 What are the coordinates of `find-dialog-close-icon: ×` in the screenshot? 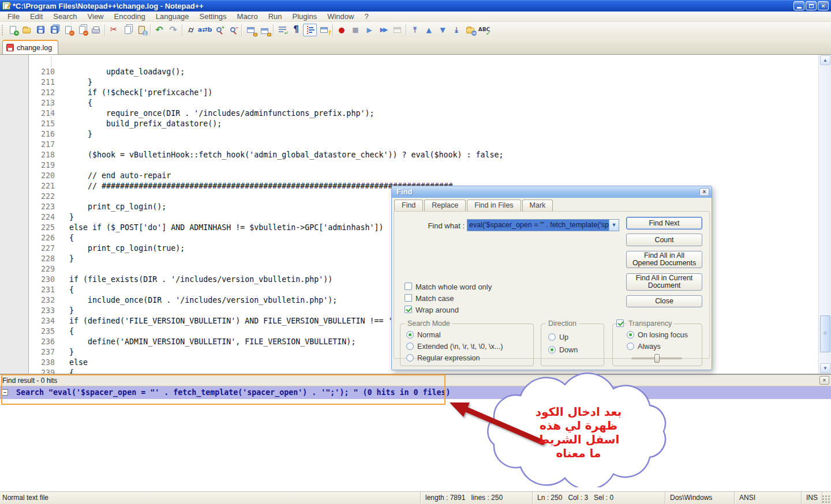 It's located at (704, 192).